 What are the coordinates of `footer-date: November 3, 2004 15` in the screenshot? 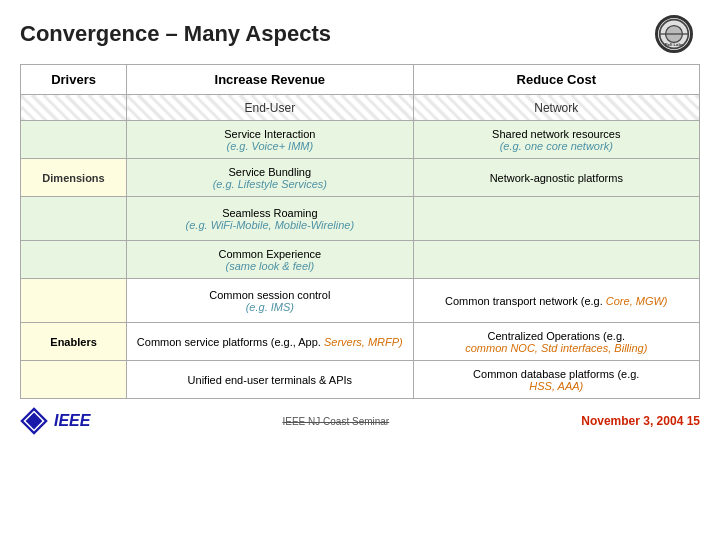 It's located at (640, 421).